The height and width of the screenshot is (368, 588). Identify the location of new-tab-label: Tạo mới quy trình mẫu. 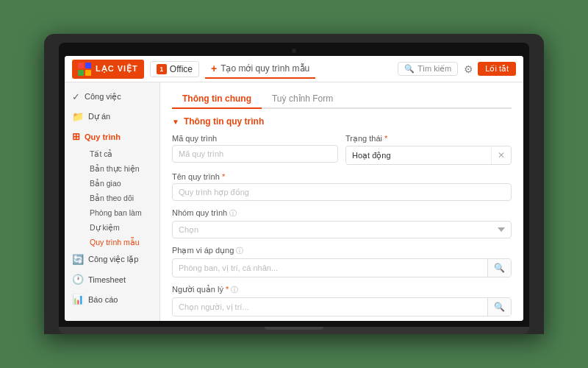
(265, 68).